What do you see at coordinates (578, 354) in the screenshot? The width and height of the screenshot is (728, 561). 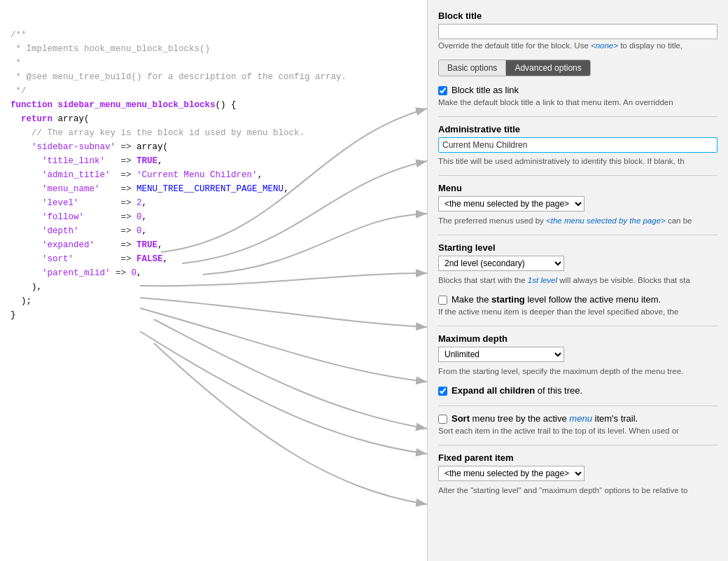 I see `max-depth-group: Maximum depth Unlimited From the startin…` at bounding box center [578, 354].